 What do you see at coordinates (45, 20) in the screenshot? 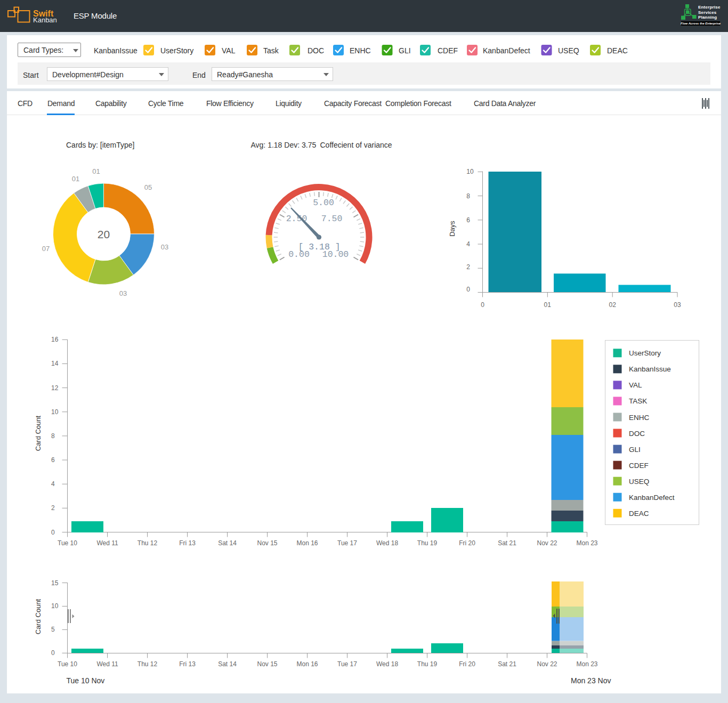
I see `svg-text: Kanban` at bounding box center [45, 20].